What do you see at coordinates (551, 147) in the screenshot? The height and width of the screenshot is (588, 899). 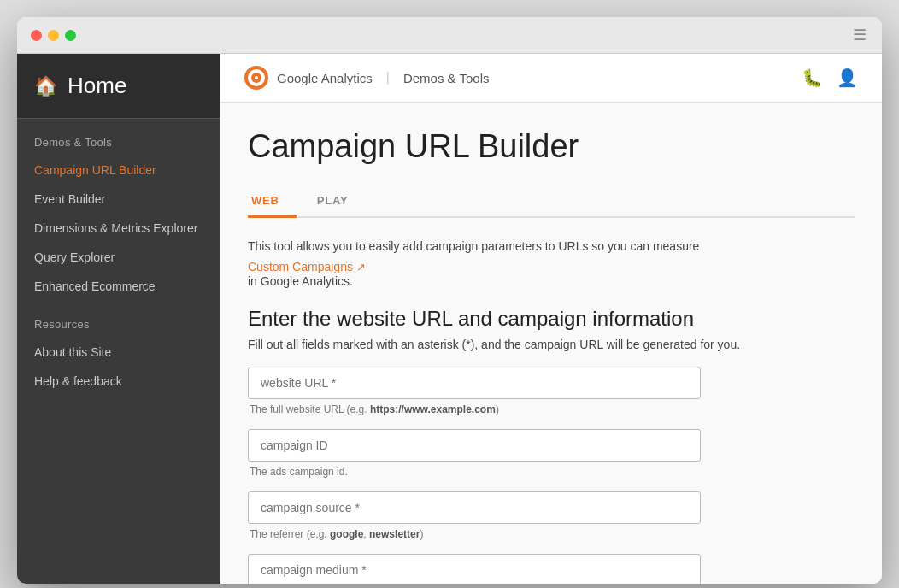 I see `page-title: Campaign URL Builder` at bounding box center [551, 147].